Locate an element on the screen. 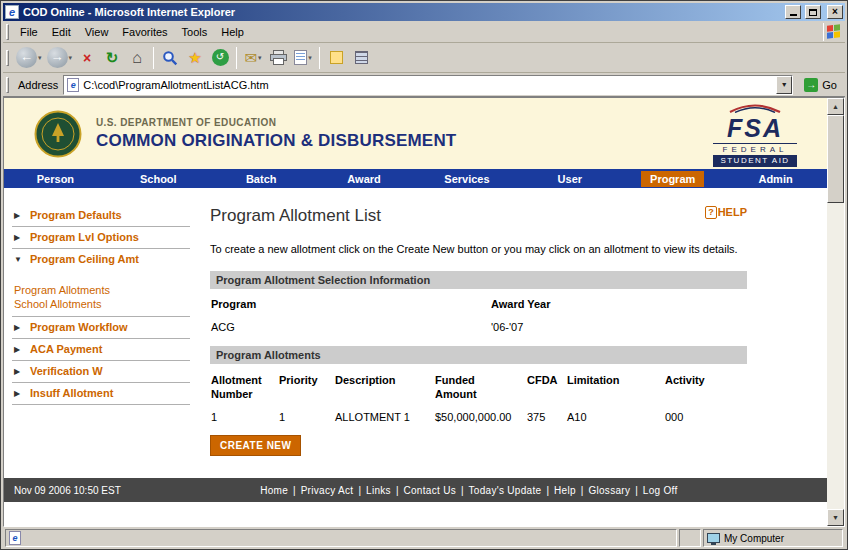  mail-icon: ✉ is located at coordinates (250, 58).